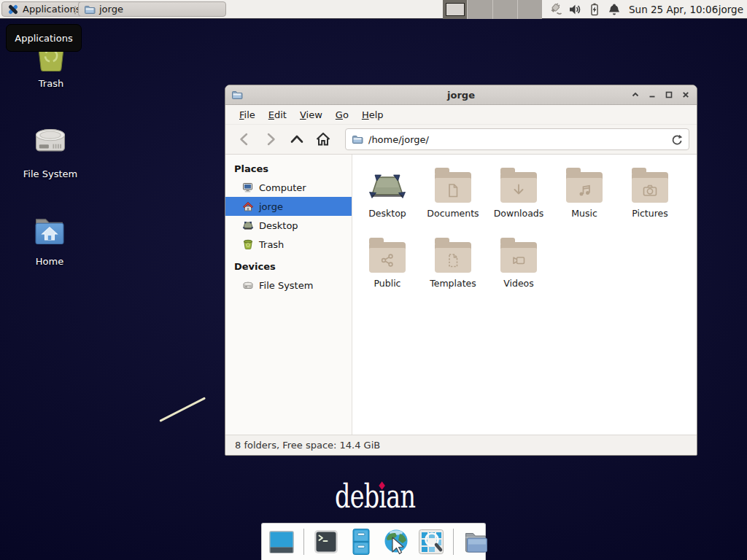 This screenshot has height=560, width=747. I want to click on maximize-button, so click(669, 95).